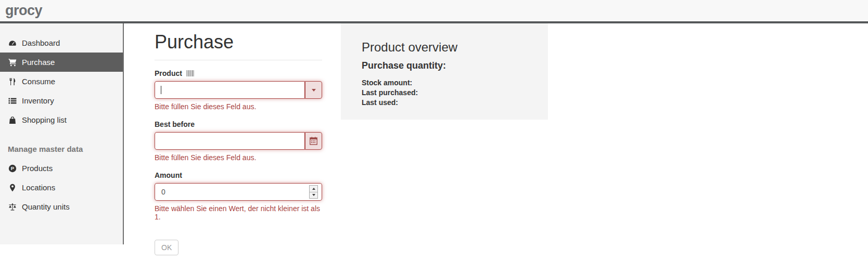  I want to click on amount-form-group: Amount Bitte wählen Sie einen Wert, der …, so click(238, 196).